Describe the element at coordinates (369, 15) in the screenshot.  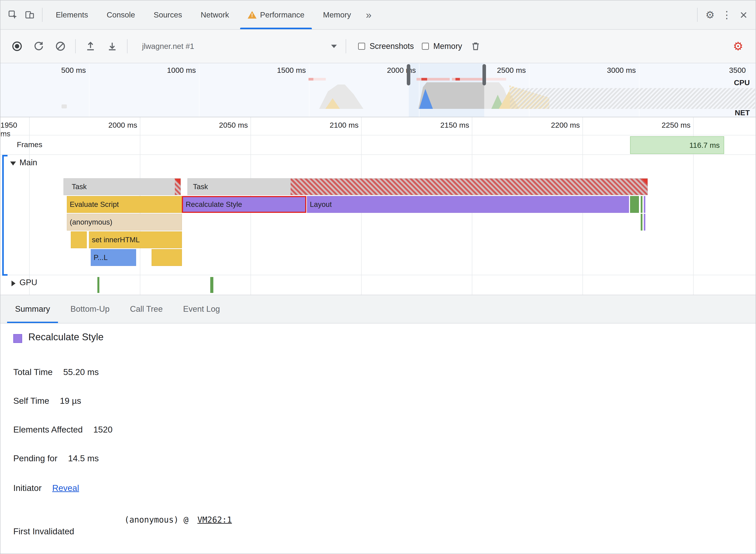
I see `more-tabs-icon: »` at that location.